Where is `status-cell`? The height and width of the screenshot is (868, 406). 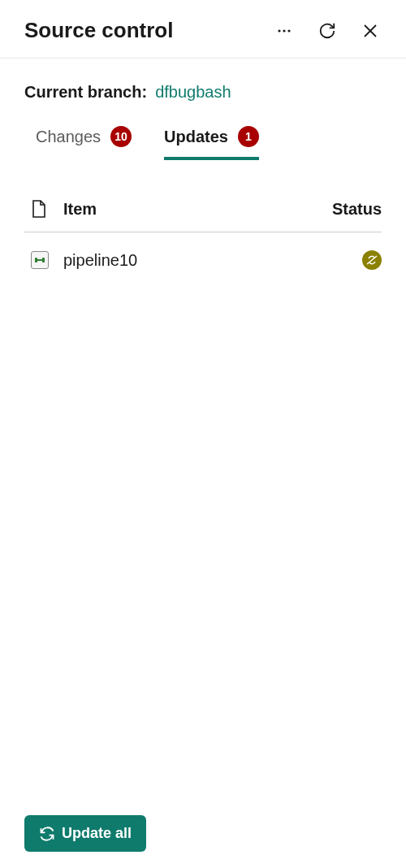 status-cell is located at coordinates (349, 260).